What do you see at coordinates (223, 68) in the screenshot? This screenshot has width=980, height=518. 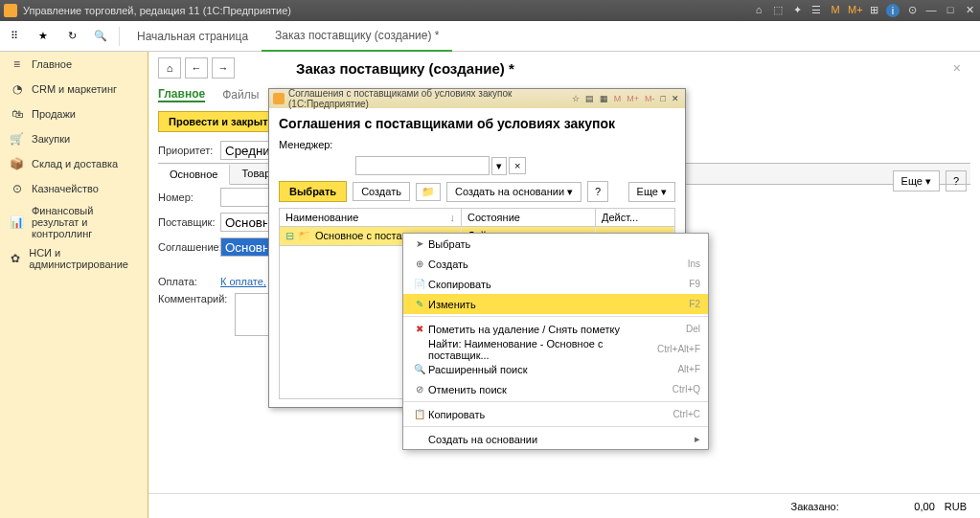 I see `forward-button: →` at bounding box center [223, 68].